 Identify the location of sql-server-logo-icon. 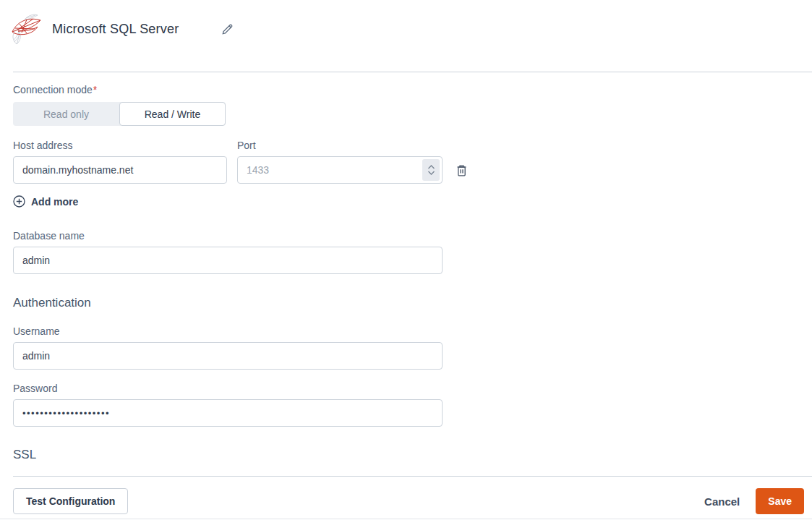
(25, 29).